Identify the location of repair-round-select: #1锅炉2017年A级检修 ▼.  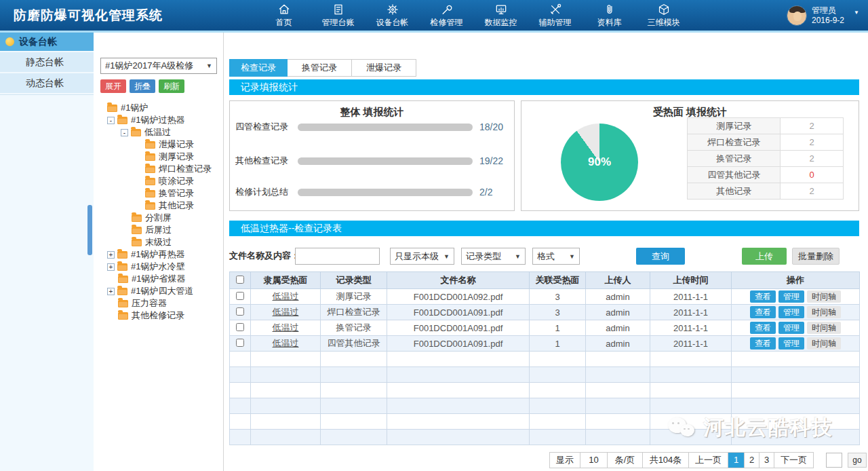
(159, 66).